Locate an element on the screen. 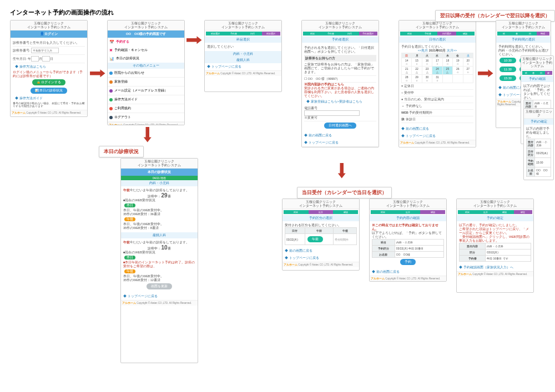  menu-item: 医院からのお知らせ is located at coordinates (146, 73).